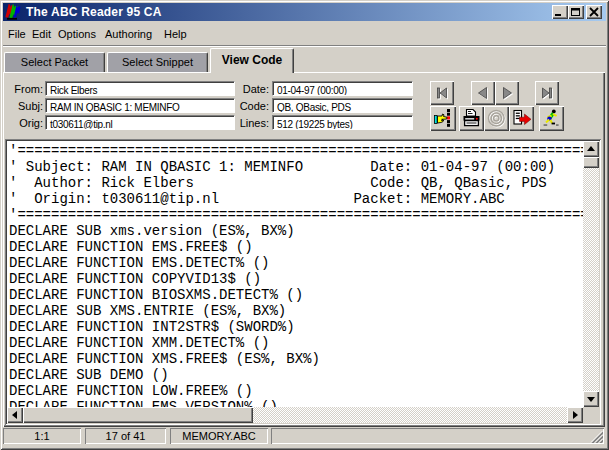 This screenshot has width=609, height=450. Describe the element at coordinates (507, 93) in the screenshot. I see `next-snippet-button` at that location.